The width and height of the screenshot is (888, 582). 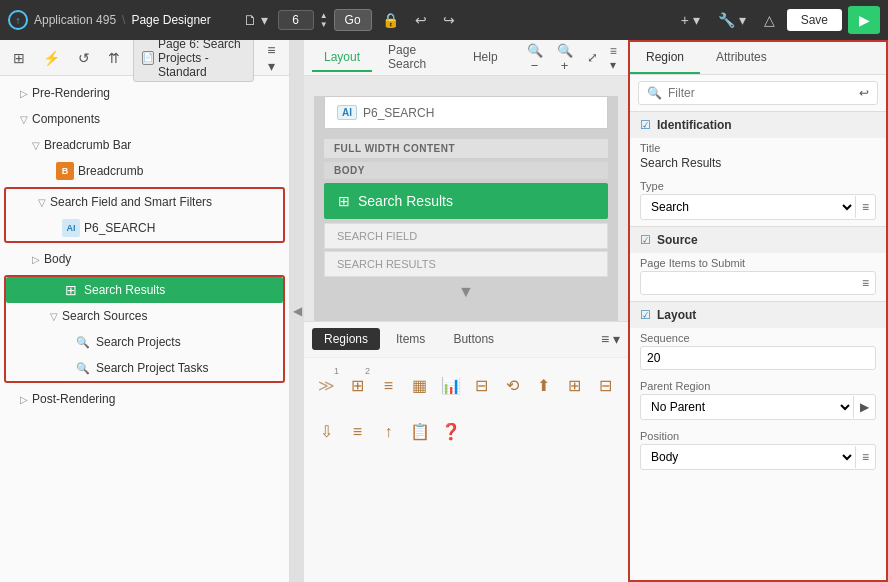 I want to click on identification-section: ☑ Identification Title Search Results Ty…, so click(x=758, y=168).